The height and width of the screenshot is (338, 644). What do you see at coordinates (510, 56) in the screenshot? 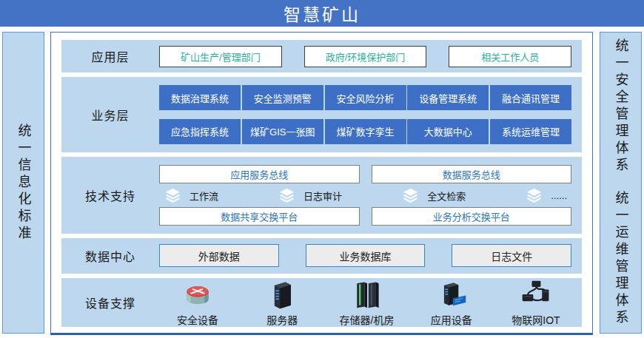
I see `application-box-staff: 相关工作人员` at bounding box center [510, 56].